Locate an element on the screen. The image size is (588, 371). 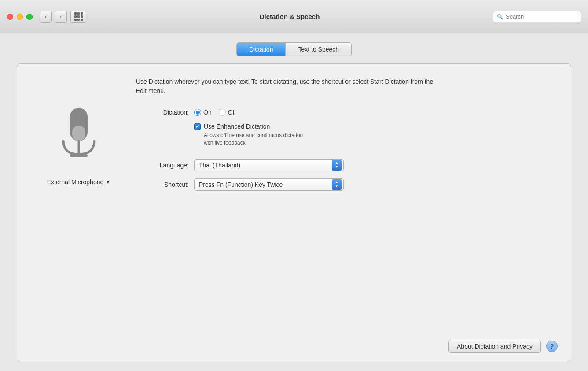
about-button: About Dictation and Privacy is located at coordinates (495, 346).